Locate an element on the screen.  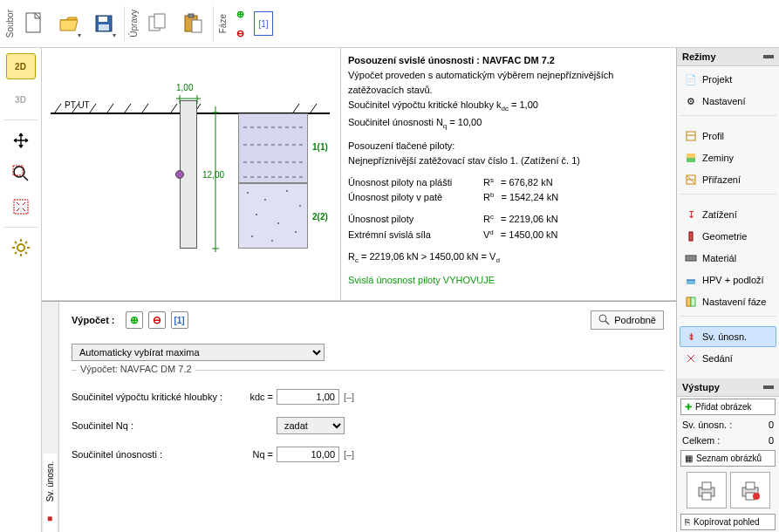
phase-remove-button: ⊖ is located at coordinates (240, 33).